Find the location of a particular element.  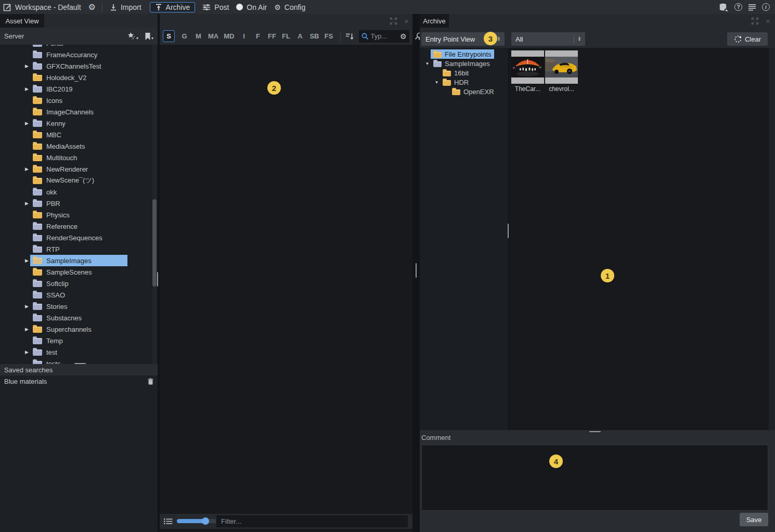

server-tree-item-frameaccurancy: ▶FrameAccurancy is located at coordinates (79, 55).